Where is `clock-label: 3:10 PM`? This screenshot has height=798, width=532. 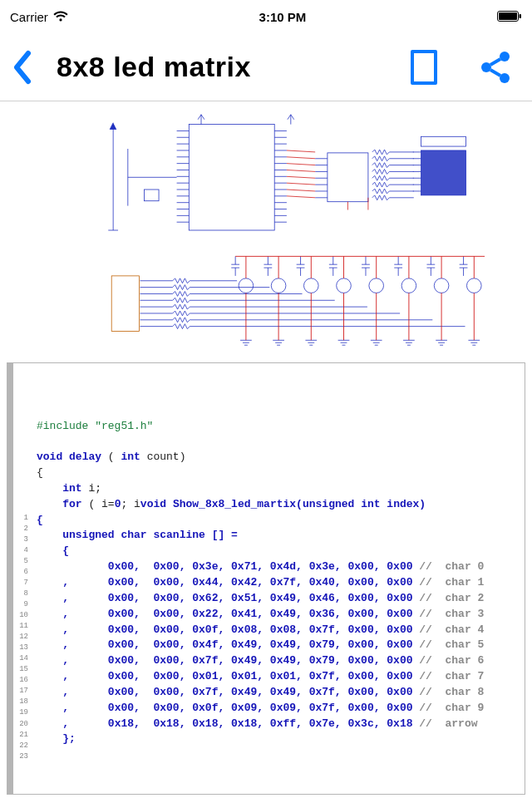 clock-label: 3:10 PM is located at coordinates (283, 17).